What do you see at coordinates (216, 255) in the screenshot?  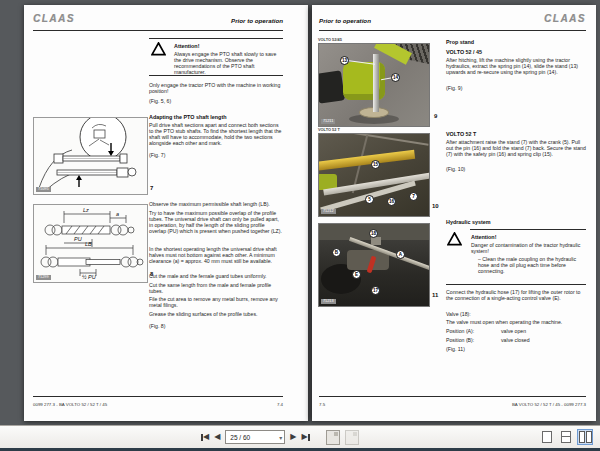 I see `paragraph: In the shortest operating length the uni…` at bounding box center [216, 255].